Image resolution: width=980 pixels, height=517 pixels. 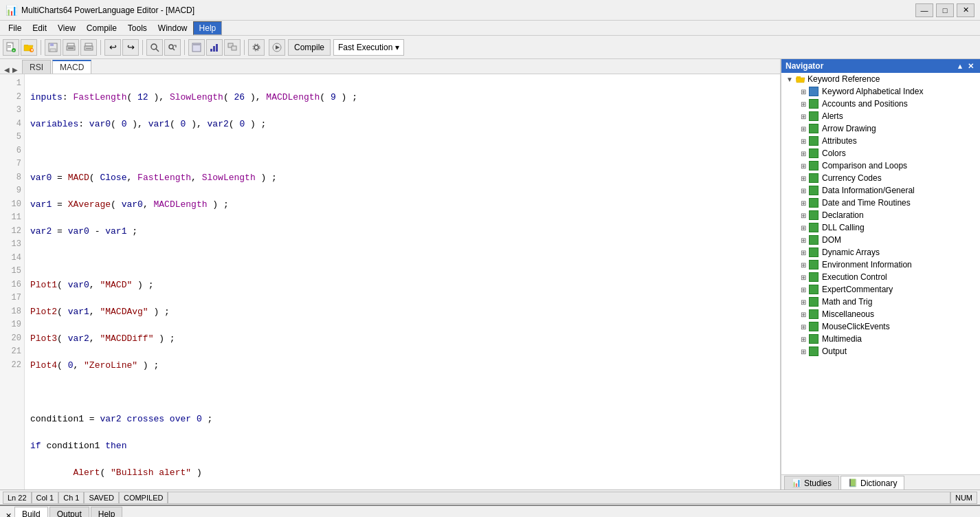 I want to click on tree-item-declaration: ⊞ Declaration, so click(x=881, y=215).